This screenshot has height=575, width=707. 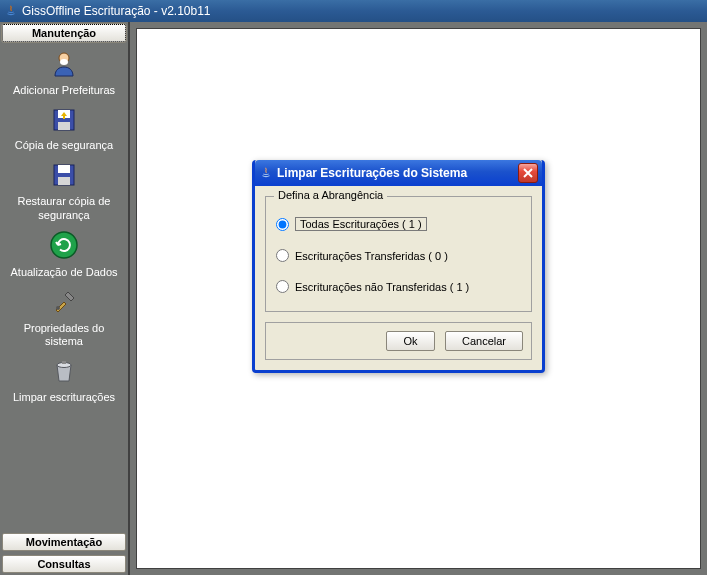 I want to click on radio-label: Todas Escriturações ( 1 ), so click(x=361, y=224).